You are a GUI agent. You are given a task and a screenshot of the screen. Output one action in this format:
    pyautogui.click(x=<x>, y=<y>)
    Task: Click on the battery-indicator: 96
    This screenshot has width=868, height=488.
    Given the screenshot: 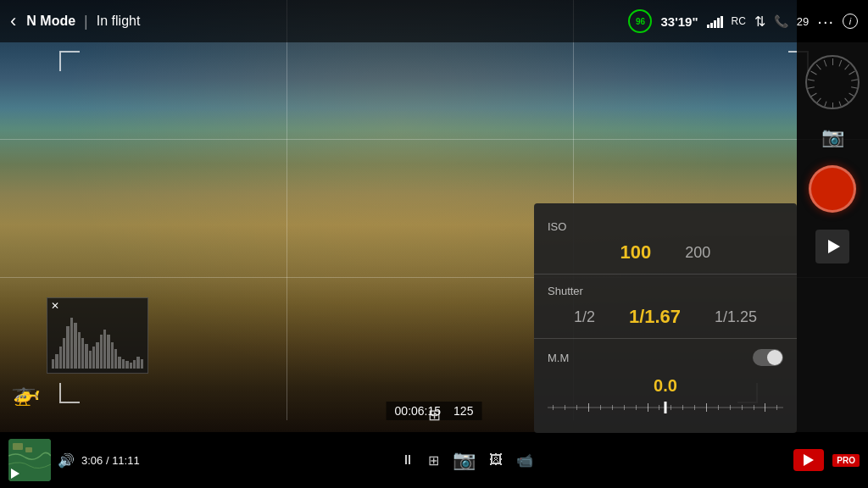 What is the action you would take?
    pyautogui.click(x=640, y=21)
    